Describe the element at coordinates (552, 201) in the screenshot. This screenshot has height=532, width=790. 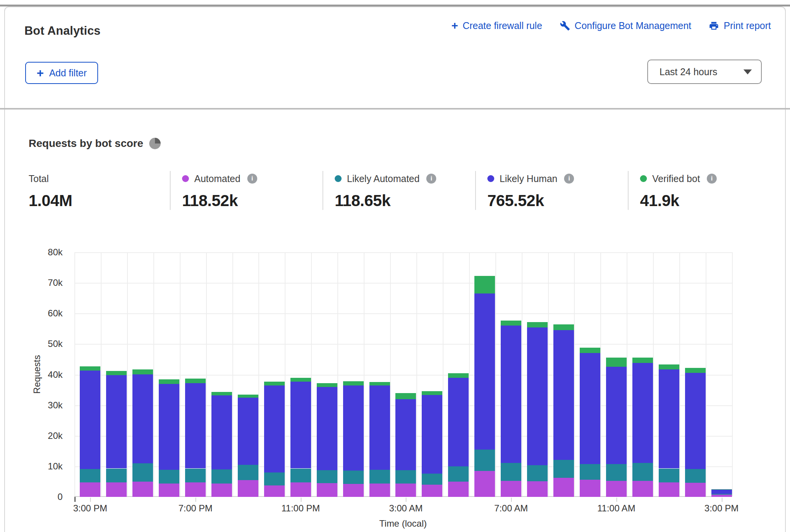
I see `stat-likely-human-value: 765.52k` at that location.